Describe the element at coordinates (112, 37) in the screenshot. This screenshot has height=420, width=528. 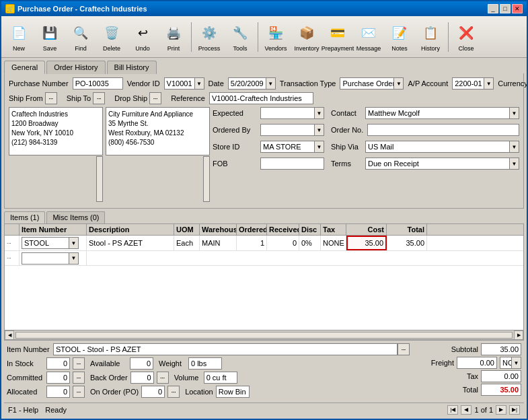
I see `delete-button: 🗑️ Delete` at that location.